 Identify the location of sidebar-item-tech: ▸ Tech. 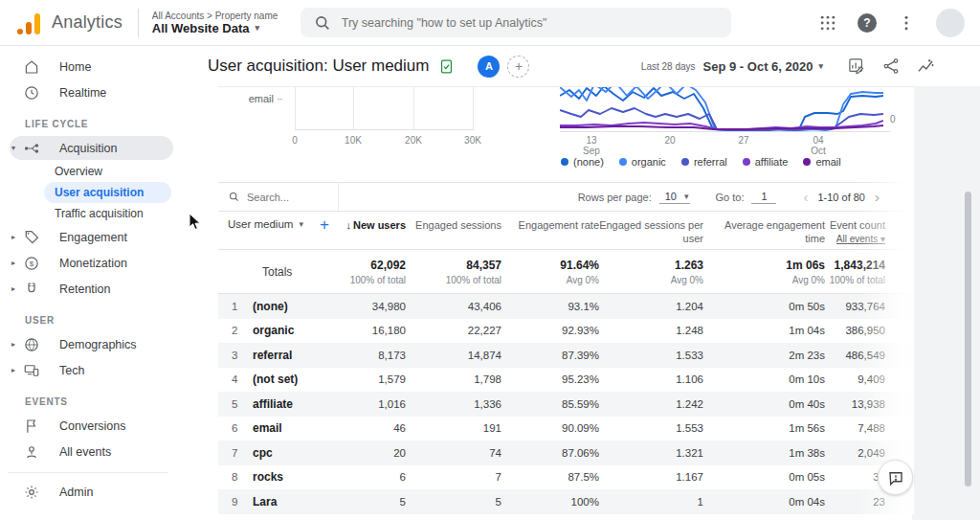
(88, 370).